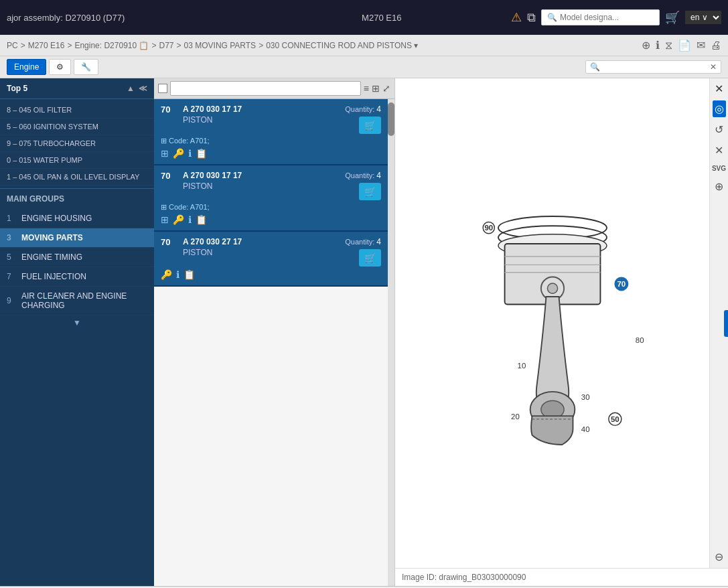  I want to click on breadcrumb-pc: PC, so click(12, 46).